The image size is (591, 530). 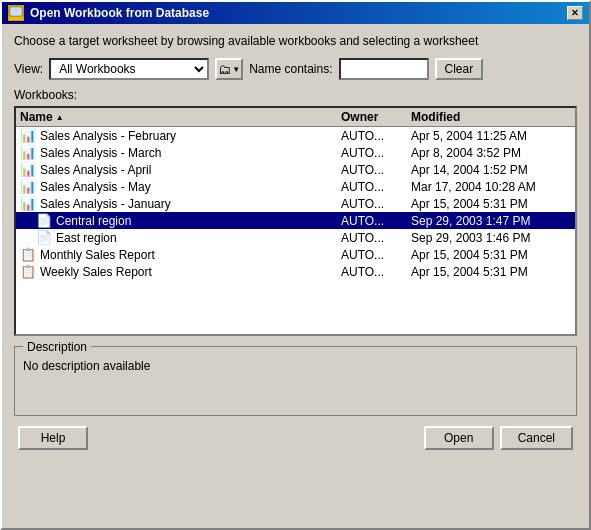 I want to click on title-bar-left: Open Workbook from Database, so click(x=108, y=13).